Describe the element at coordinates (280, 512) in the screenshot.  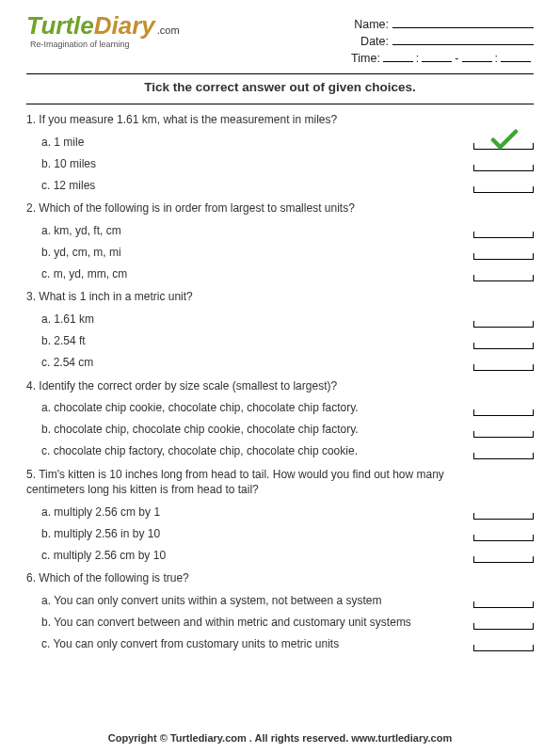
I see `choice-row: a. multiply 2.56 cm by 1` at that location.